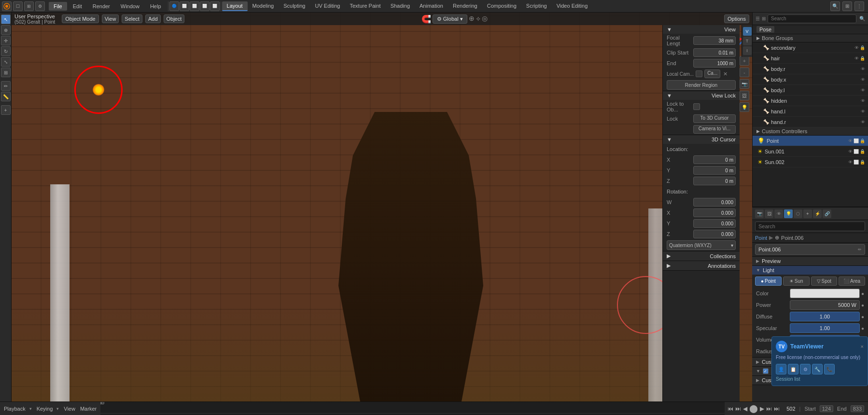 This screenshot has width=868, height=415. What do you see at coordinates (412, 408) in the screenshot?
I see `timeline-track: 220 240 260 280 300 320 340 360 380 400 …` at bounding box center [412, 408].